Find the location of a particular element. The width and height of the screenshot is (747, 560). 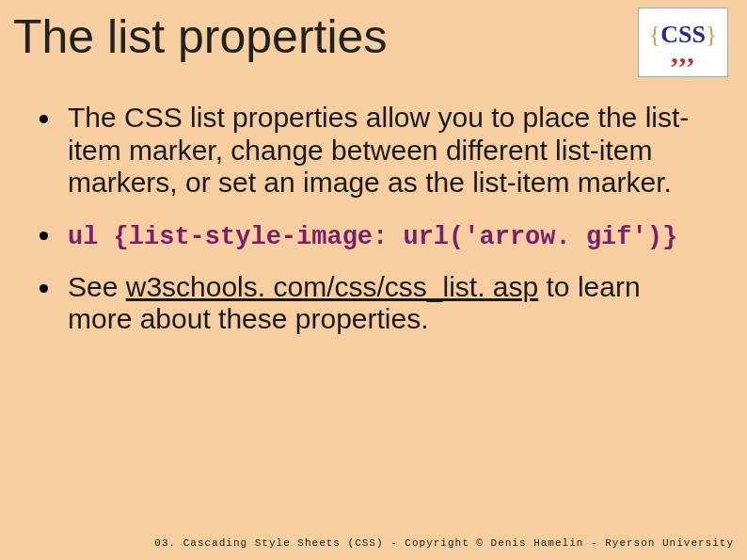

css-logo: {CSS} ,,, is located at coordinates (683, 42).